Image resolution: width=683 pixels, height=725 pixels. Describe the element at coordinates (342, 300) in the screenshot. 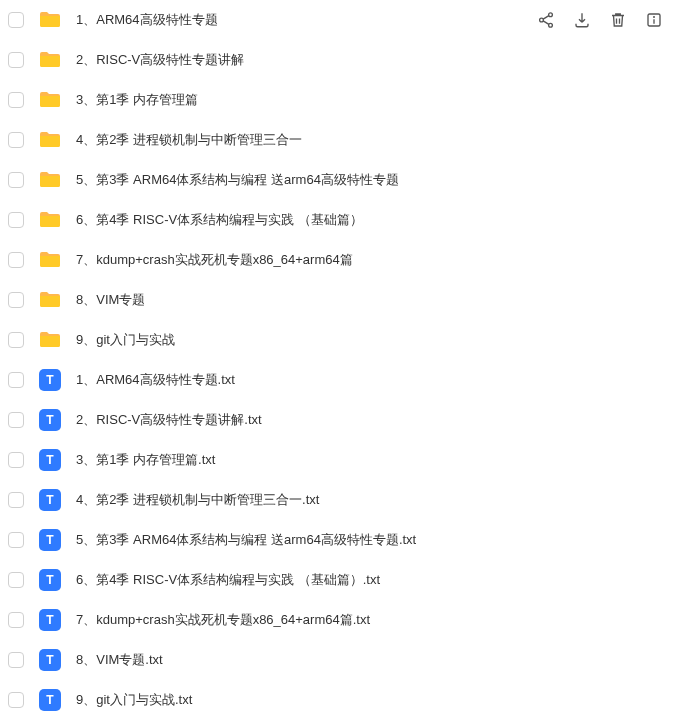

I see `file-row: 8、VIM专题` at that location.